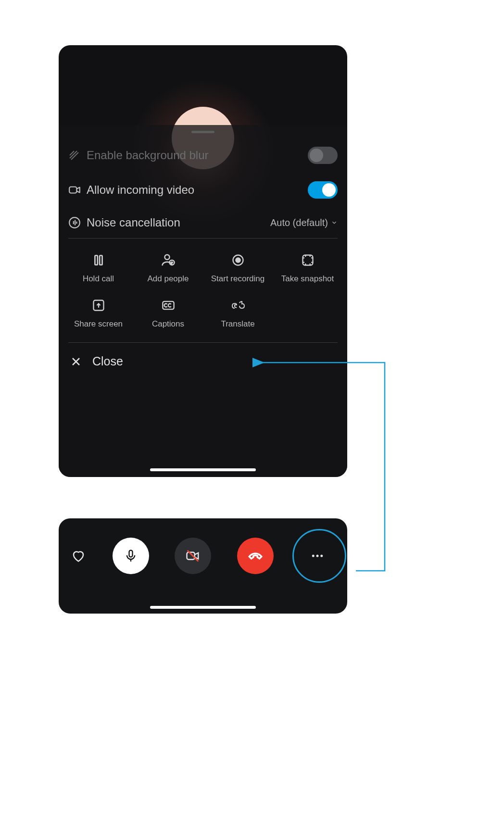  Describe the element at coordinates (203, 132) in the screenshot. I see `sheet-drag-handle` at that location.